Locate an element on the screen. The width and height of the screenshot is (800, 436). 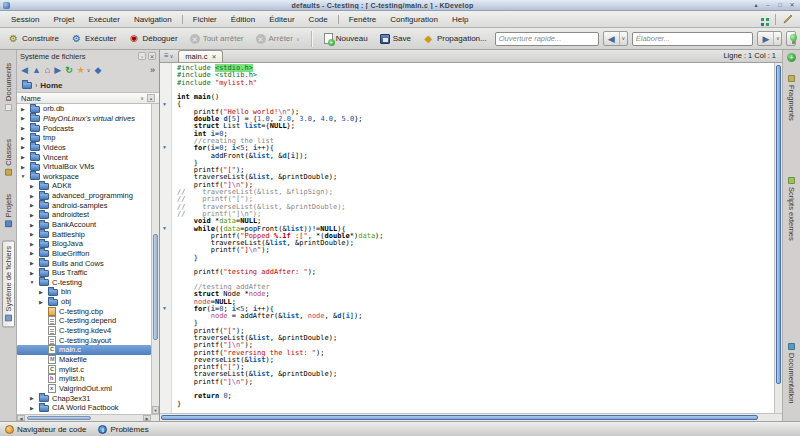
breadcrumb: › Home is located at coordinates (88, 85).